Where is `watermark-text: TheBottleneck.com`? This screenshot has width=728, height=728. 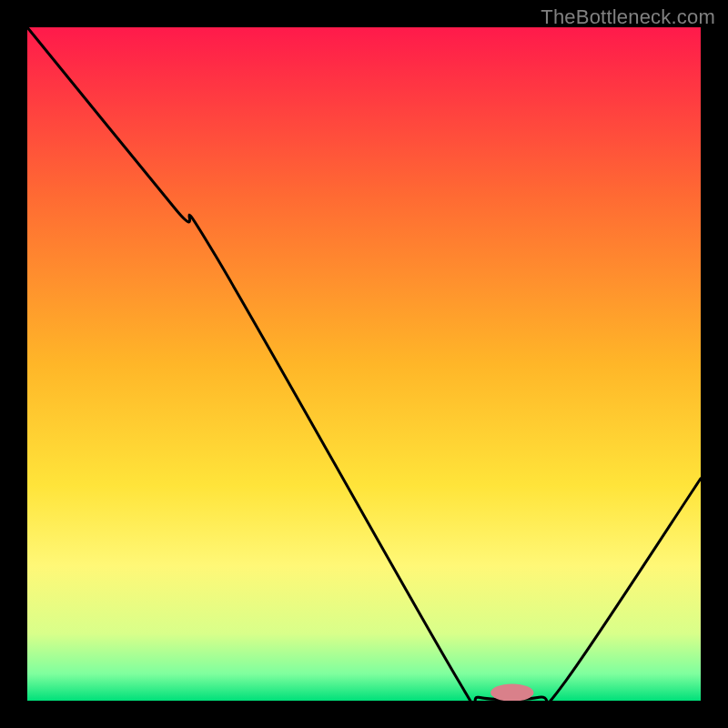
watermark-text: TheBottleneck.com is located at coordinates (628, 17).